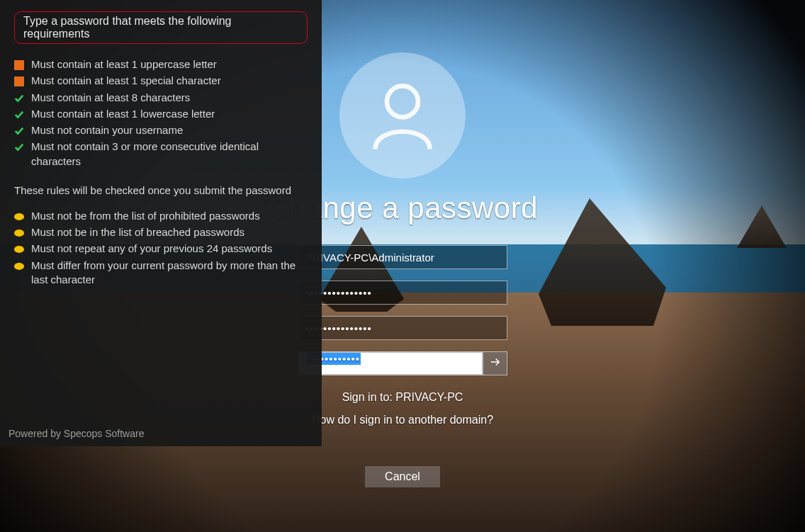 Image resolution: width=805 pixels, height=532 pixels. Describe the element at coordinates (161, 273) in the screenshot. I see `rule-item: Must differ from your current password b…` at that location.